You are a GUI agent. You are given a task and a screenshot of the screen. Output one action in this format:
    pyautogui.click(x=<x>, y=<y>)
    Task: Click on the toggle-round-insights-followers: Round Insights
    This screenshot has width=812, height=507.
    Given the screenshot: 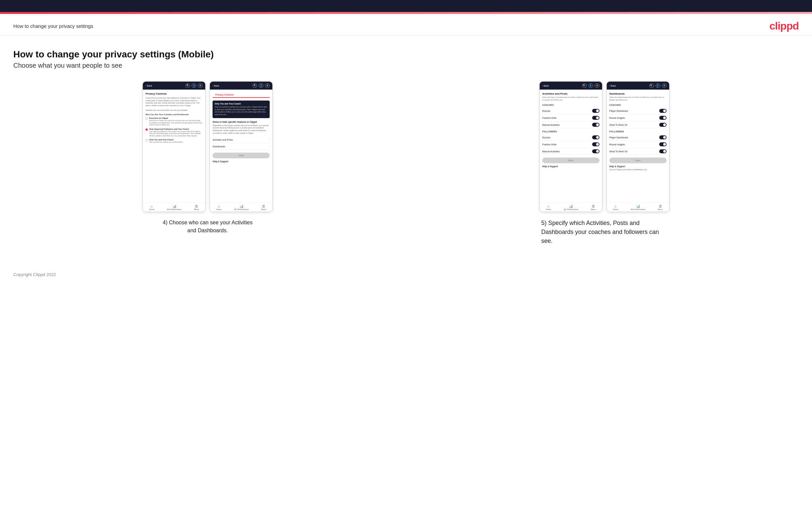 What is the action you would take?
    pyautogui.click(x=638, y=145)
    